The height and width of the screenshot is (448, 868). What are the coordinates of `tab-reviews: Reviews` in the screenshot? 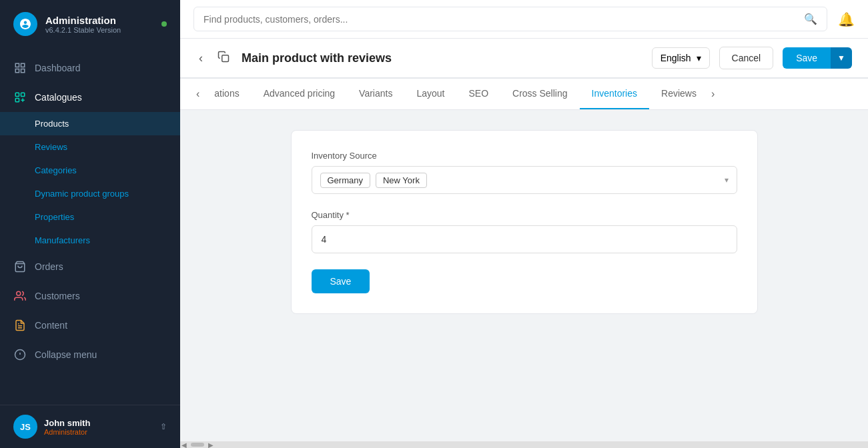 It's located at (679, 94).